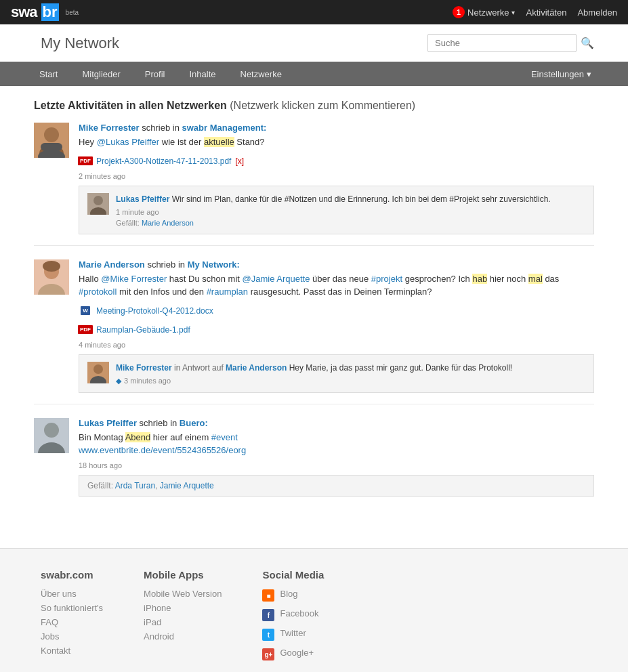  I want to click on footer-link-jobs: Jobs, so click(72, 637).